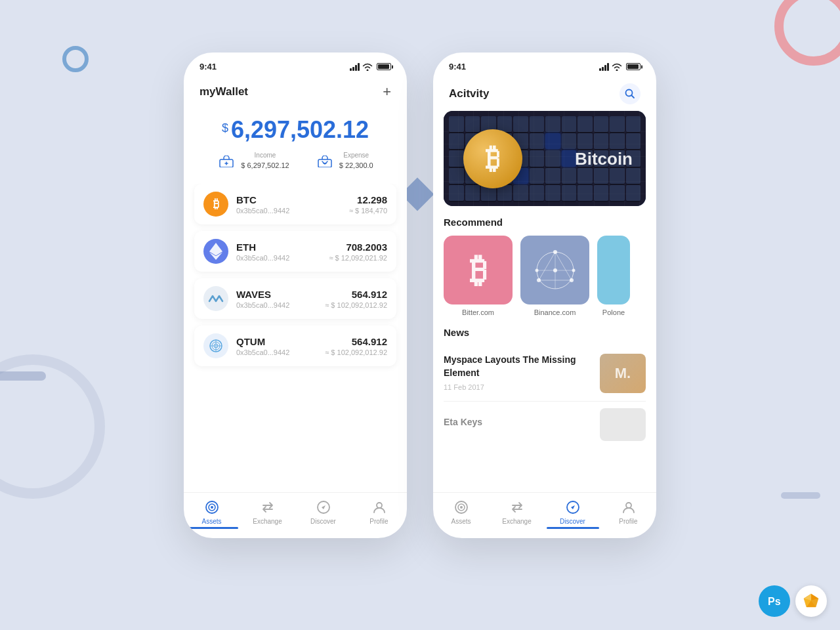 This screenshot has height=630, width=840. I want to click on news-thumb-img-1: M., so click(623, 373).